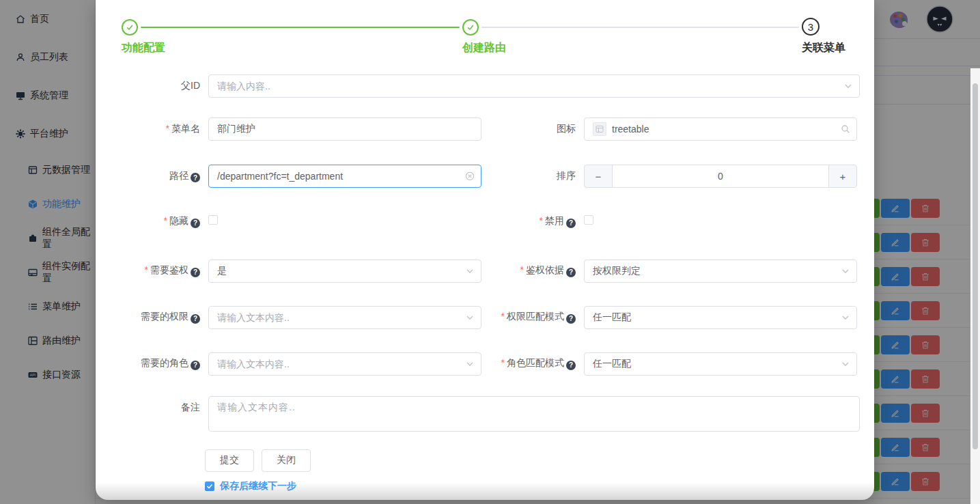 This screenshot has width=980, height=504. Describe the element at coordinates (152, 317) in the screenshot. I see `required-permissions-label: 需要的权限?` at that location.